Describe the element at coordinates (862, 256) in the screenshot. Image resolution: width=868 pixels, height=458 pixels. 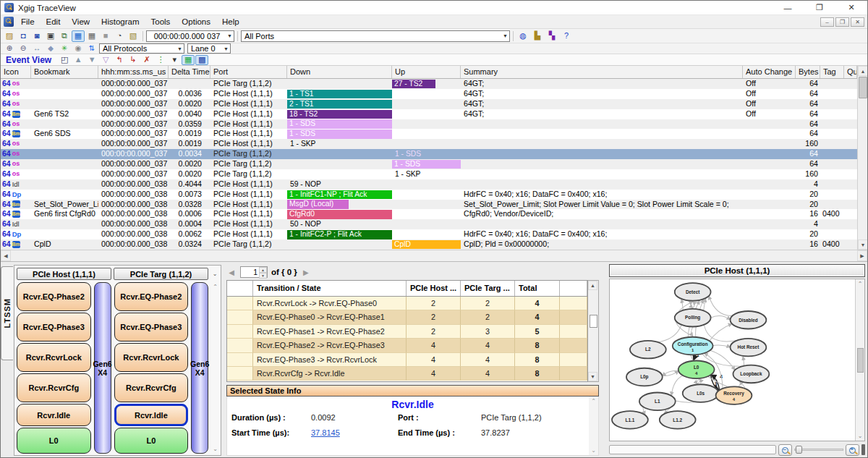
I see `scroll-right-icon: ▶` at that location.